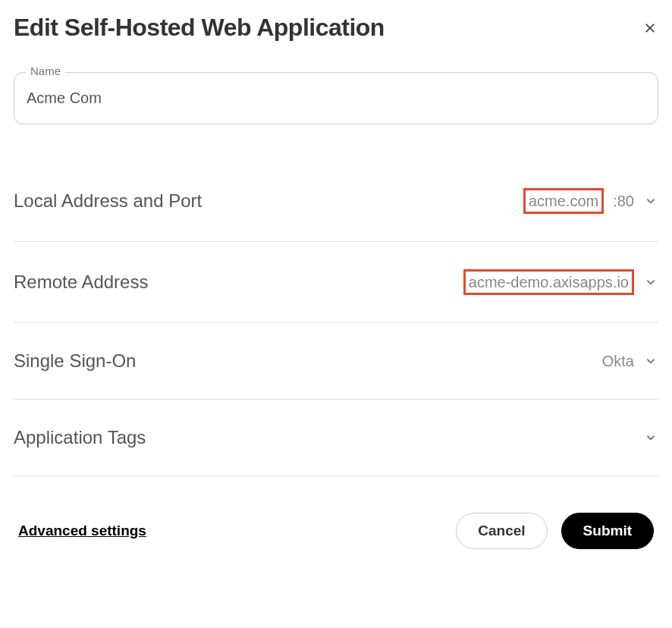 Image resolution: width=672 pixels, height=628 pixels. I want to click on local-address-value-wrap: acme.com:80, so click(591, 201).